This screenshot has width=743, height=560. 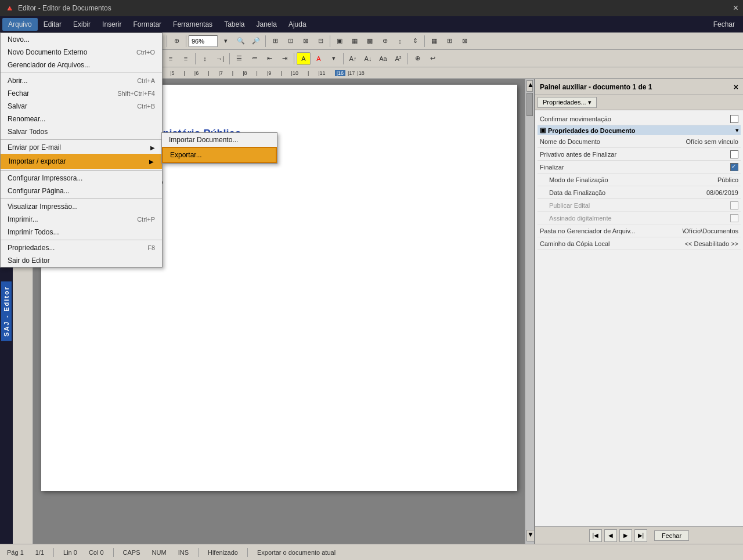 I want to click on menu-item-ajuda: Ajuda, so click(x=297, y=24).